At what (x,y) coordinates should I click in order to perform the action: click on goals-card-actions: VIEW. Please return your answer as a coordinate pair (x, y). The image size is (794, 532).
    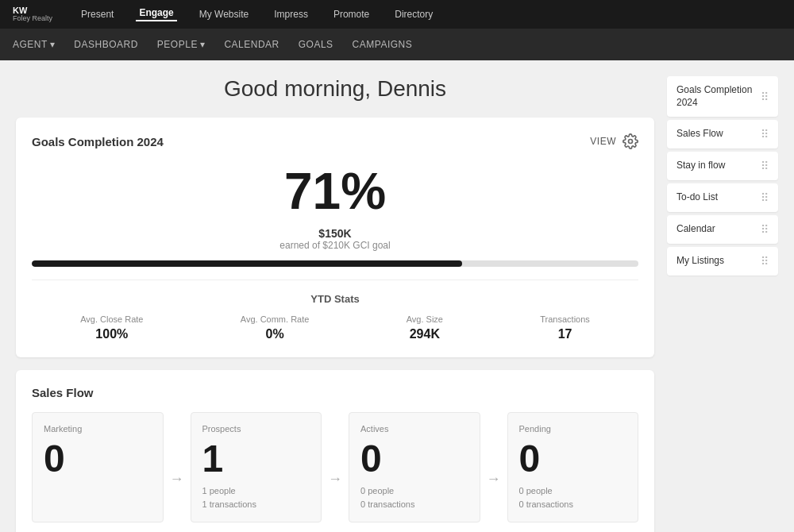
    Looking at the image, I should click on (615, 141).